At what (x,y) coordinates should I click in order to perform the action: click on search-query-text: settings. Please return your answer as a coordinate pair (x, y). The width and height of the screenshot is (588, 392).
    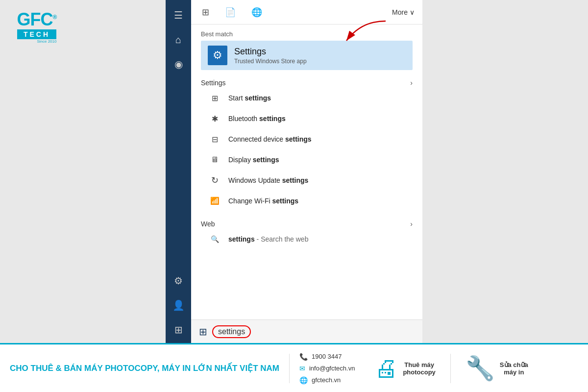
    Looking at the image, I should click on (231, 331).